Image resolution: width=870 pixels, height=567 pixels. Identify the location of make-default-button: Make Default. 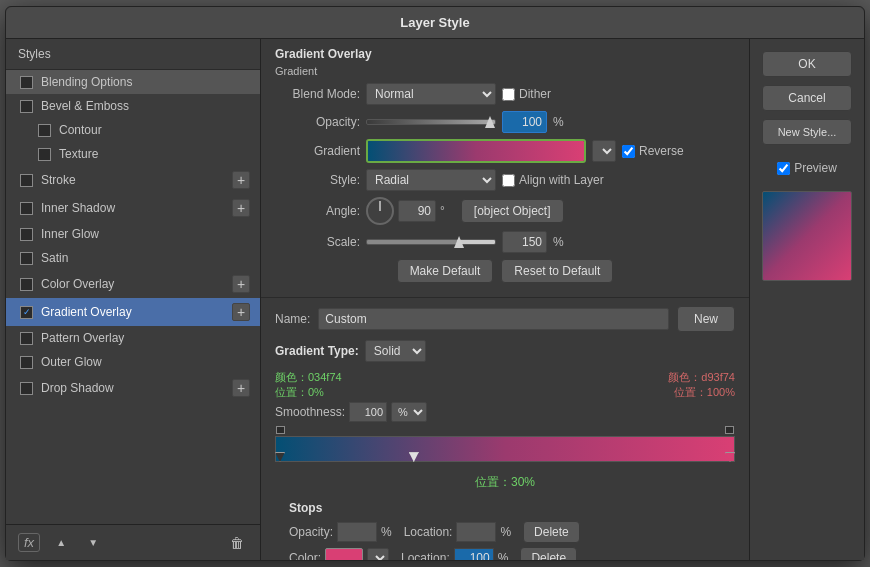
(446, 271).